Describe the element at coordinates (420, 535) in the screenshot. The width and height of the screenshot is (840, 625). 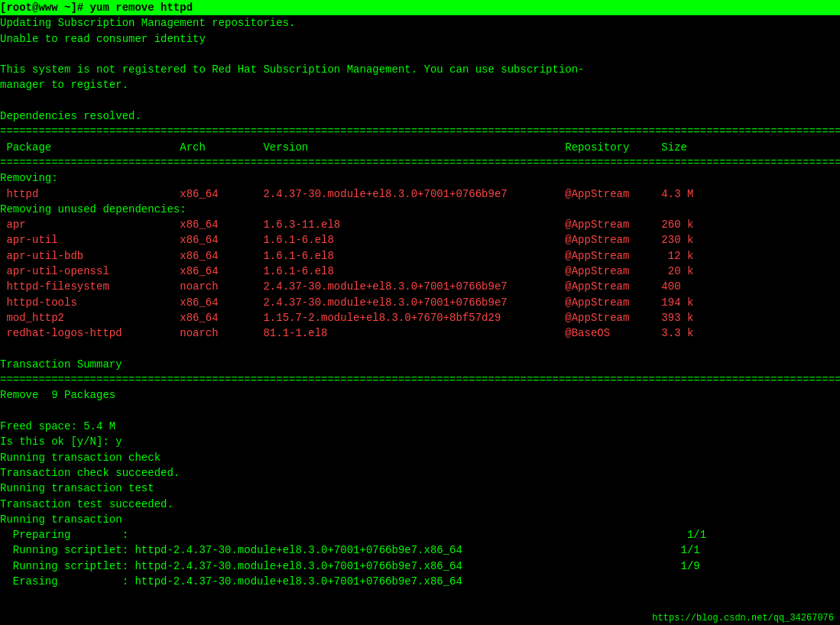
I see `preparing: Preparing : 1/1` at that location.